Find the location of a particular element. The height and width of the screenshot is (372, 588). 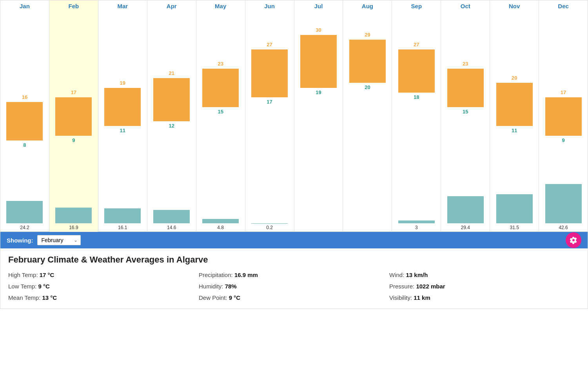

low-temp-label-dec: 9 is located at coordinates (563, 140).